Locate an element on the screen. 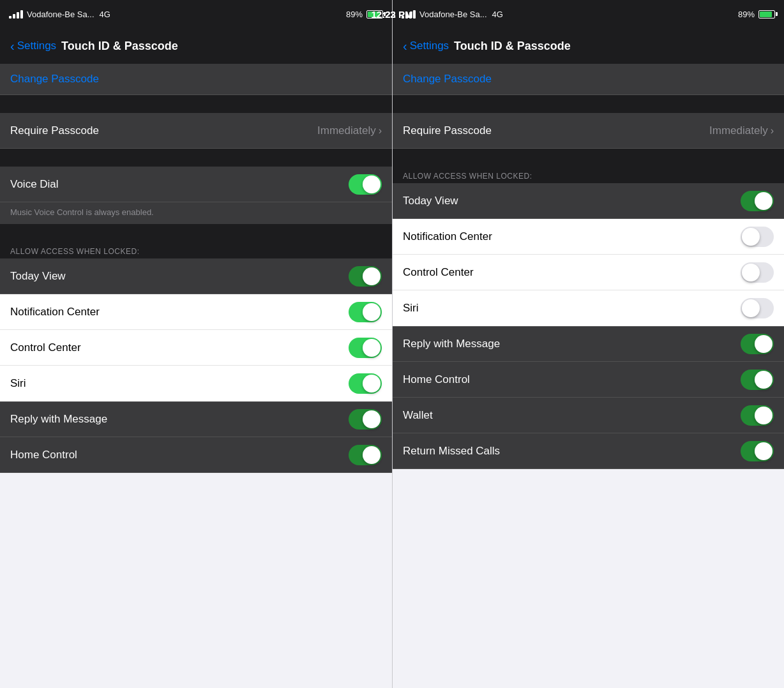 The image size is (784, 688). right-siri-row: Siri is located at coordinates (589, 308).